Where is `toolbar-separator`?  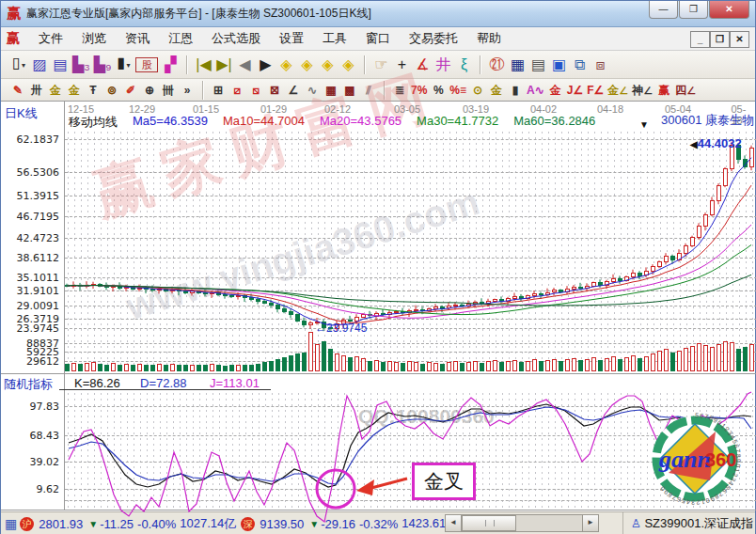
toolbar-separator is located at coordinates (384, 90).